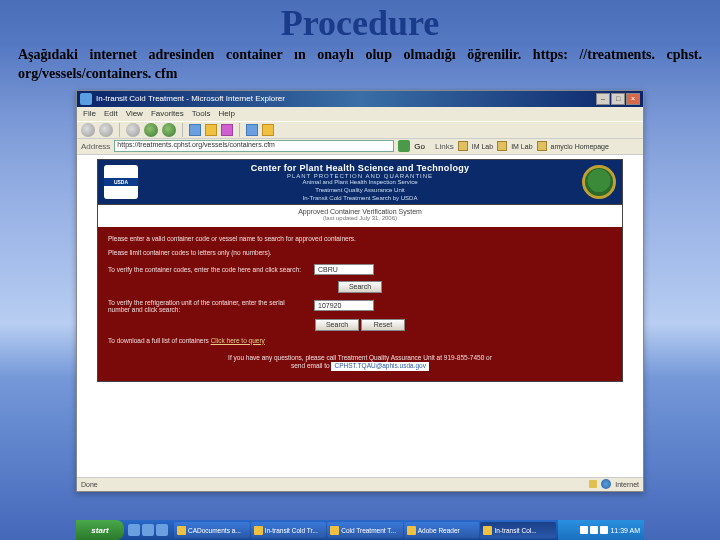  What do you see at coordinates (360, 358) in the screenshot?
I see `contact-line1: If you have any questions, please call T…` at bounding box center [360, 358].